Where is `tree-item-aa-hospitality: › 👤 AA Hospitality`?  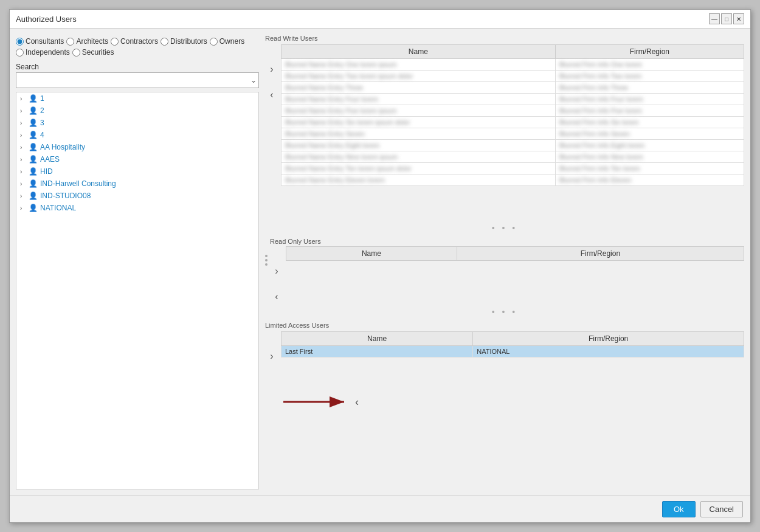 tree-item-aa-hospitality: › 👤 AA Hospitality is located at coordinates (137, 147).